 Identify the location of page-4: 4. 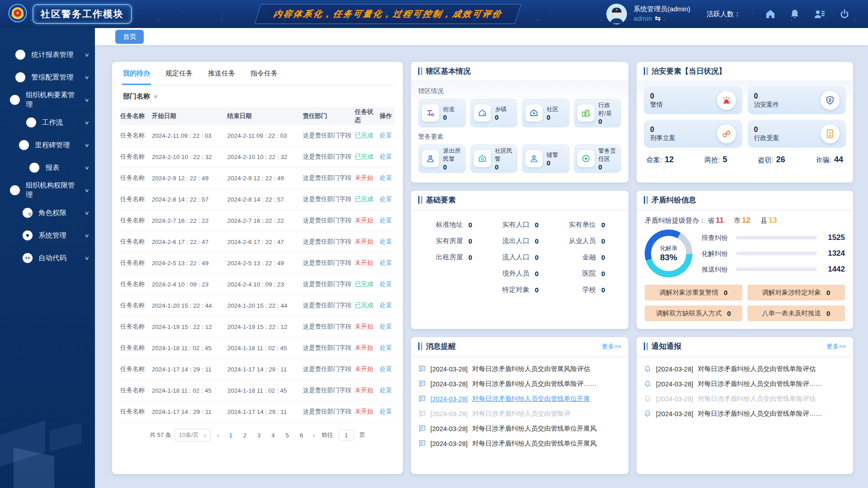
(273, 436).